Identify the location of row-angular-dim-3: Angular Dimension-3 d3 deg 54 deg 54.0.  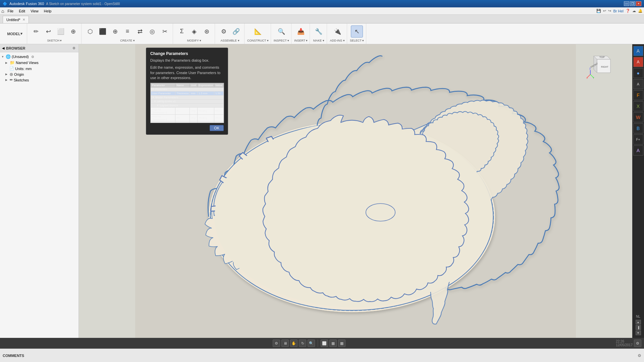
(187, 118).